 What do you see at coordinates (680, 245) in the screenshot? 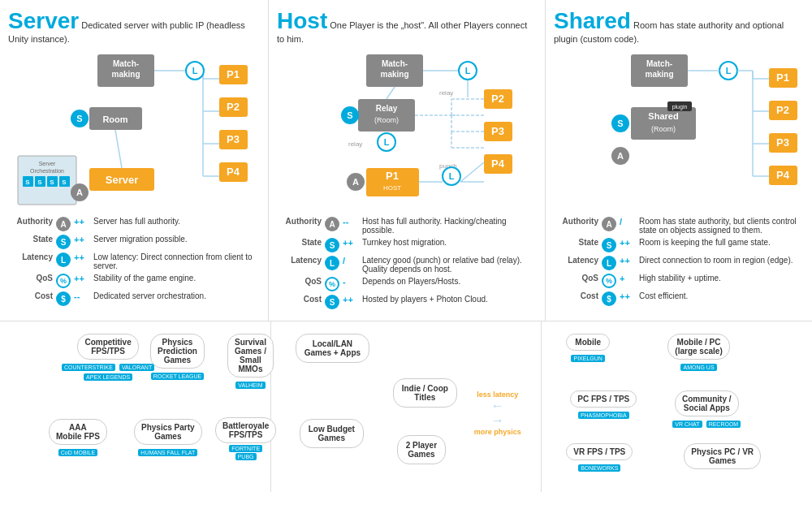
I see `shared-feature-state: State S ++ Room is keeping the full game…` at bounding box center [680, 245].